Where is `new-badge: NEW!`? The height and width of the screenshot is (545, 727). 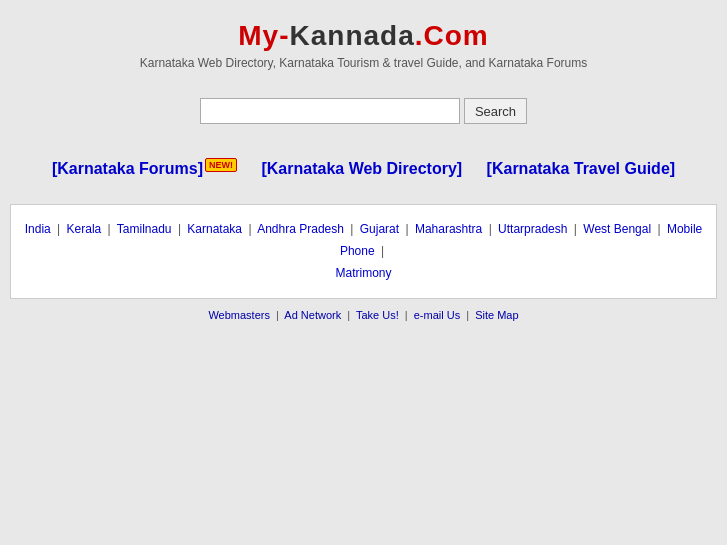 new-badge: NEW! is located at coordinates (221, 165).